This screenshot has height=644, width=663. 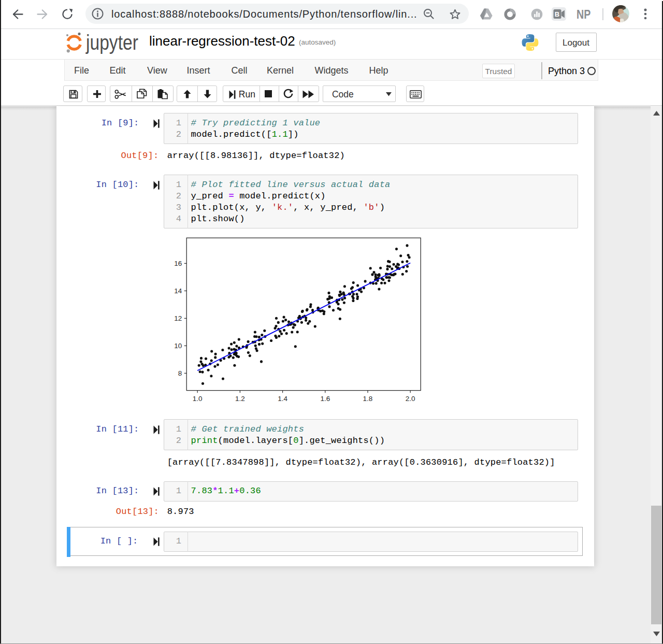 What do you see at coordinates (178, 318) in the screenshot?
I see `svg-text: 12` at bounding box center [178, 318].